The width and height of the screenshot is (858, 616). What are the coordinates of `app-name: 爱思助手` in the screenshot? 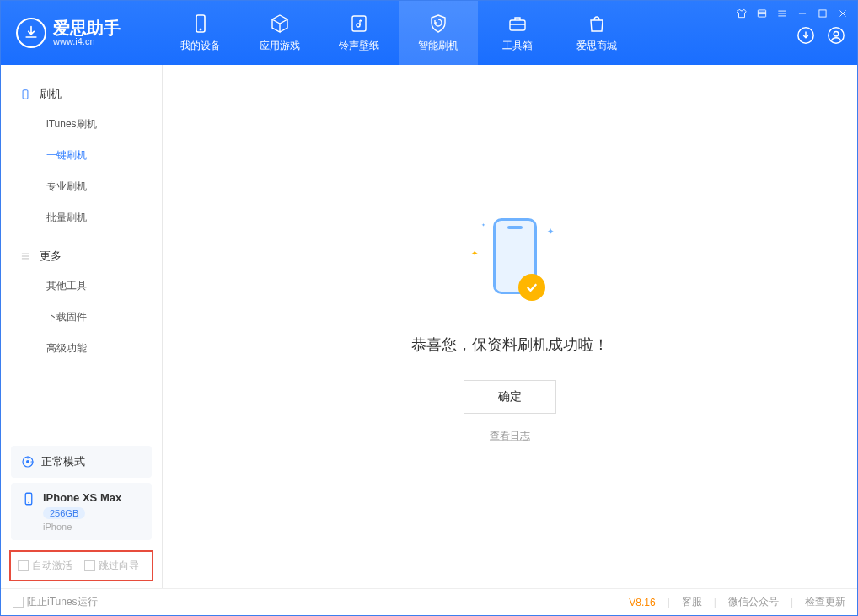 It's located at (87, 28).